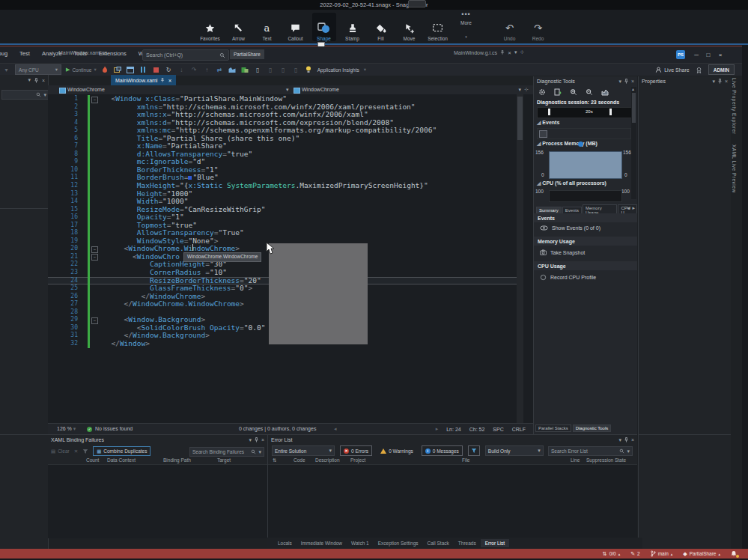  Describe the element at coordinates (335, 429) in the screenshot. I see `collapse-icon: ◂` at that location.